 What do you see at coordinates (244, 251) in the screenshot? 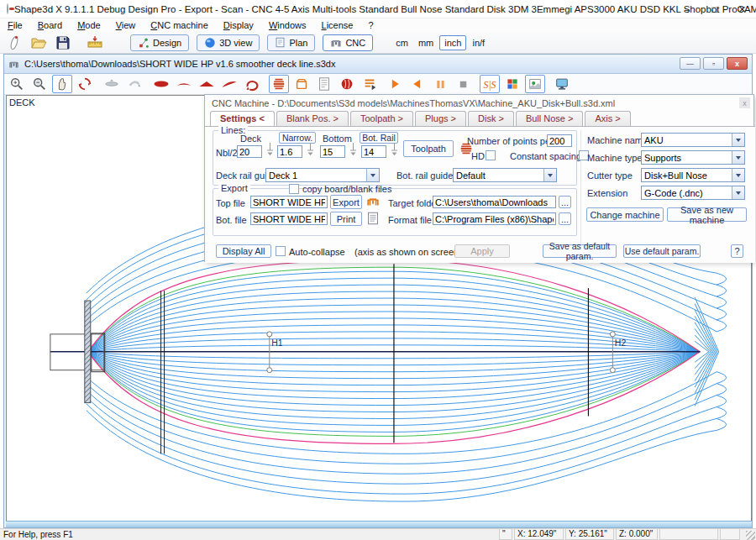
I see `display-all-button: Display All` at bounding box center [244, 251].